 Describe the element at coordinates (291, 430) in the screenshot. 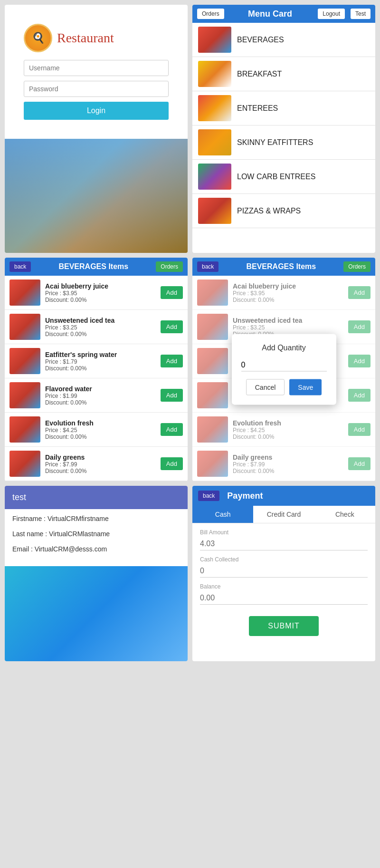

I see `item-info-4-right: Evolution fresh Price : $4.25 Discount: …` at that location.